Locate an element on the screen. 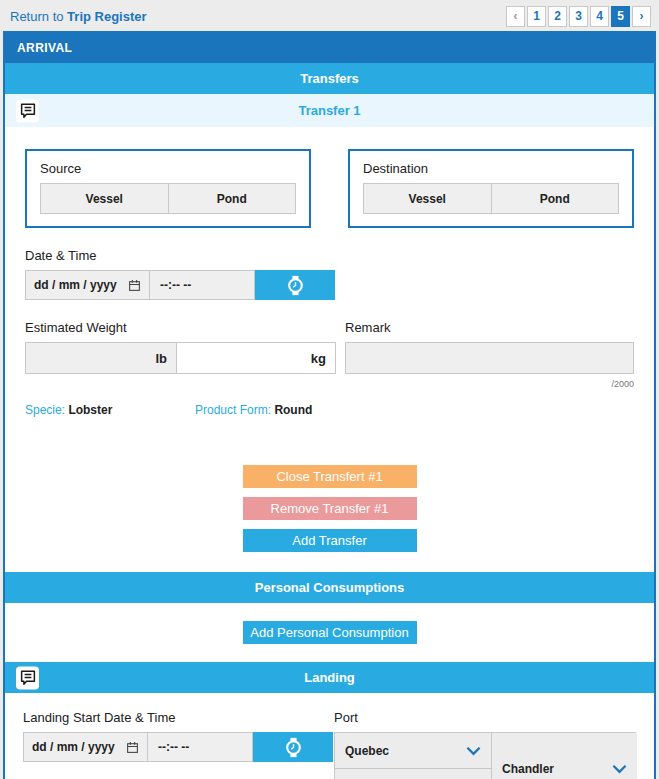  port-name-value: Chandler is located at coordinates (528, 769).